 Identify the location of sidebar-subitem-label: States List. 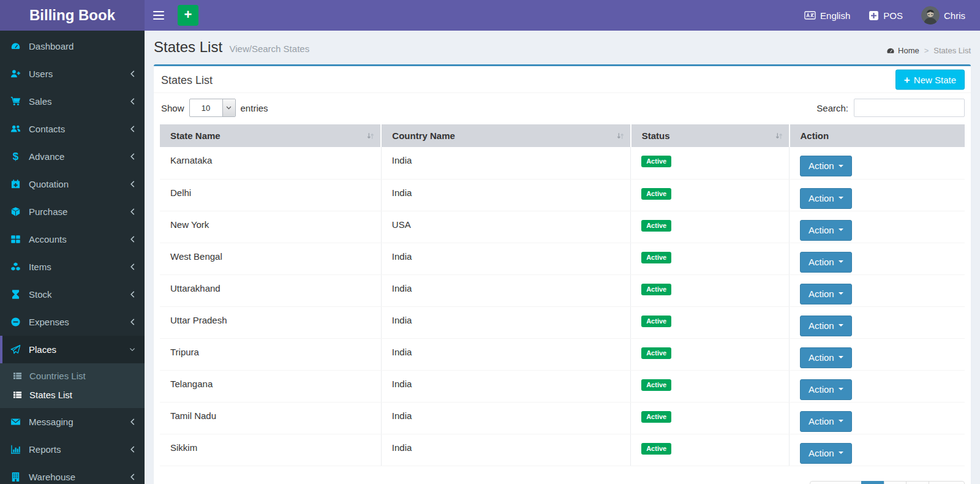
(51, 395).